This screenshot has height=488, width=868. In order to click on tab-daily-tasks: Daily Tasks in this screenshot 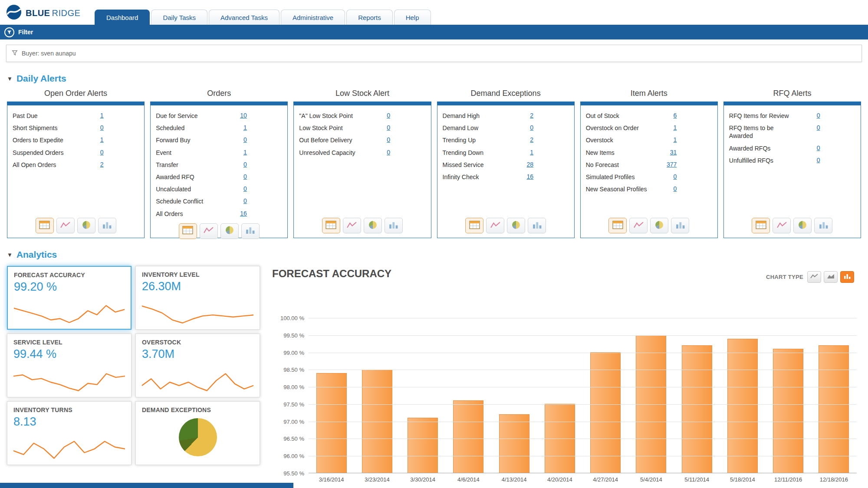, I will do `click(179, 17)`.